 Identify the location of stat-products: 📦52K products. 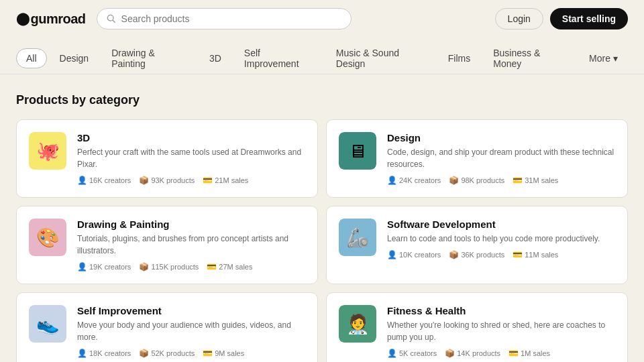
(166, 353).